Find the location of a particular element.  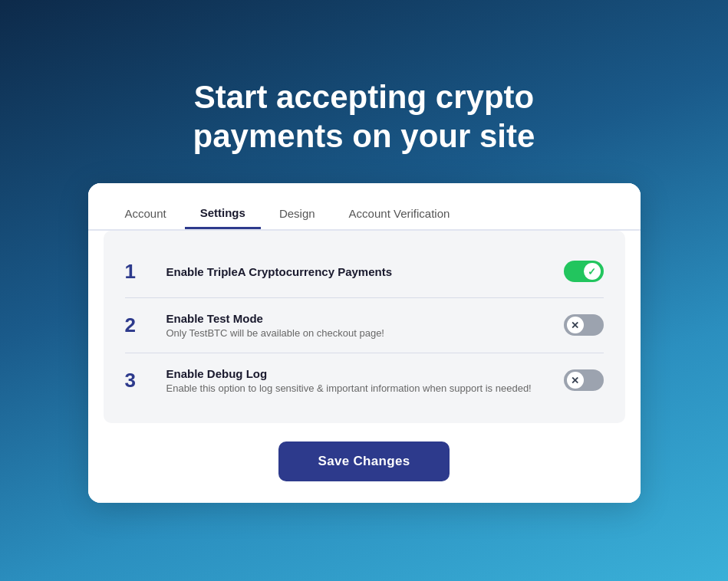

toggle-1: ✓ is located at coordinates (584, 271).